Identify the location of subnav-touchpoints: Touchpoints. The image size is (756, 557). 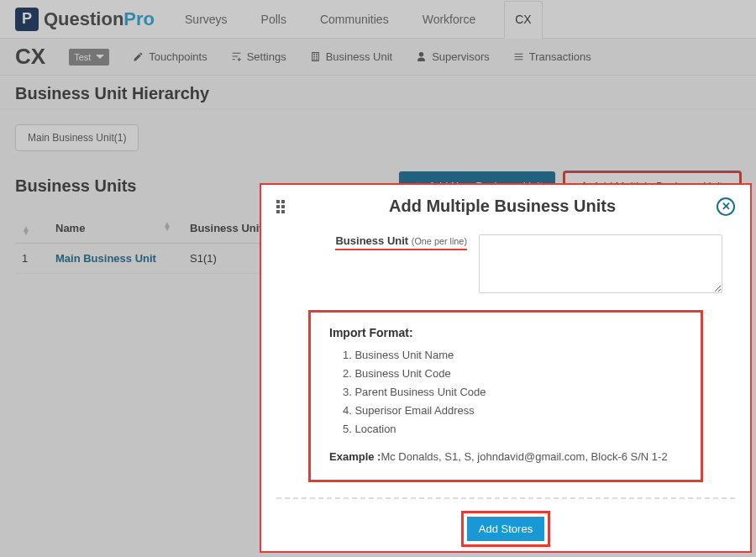
(170, 57).